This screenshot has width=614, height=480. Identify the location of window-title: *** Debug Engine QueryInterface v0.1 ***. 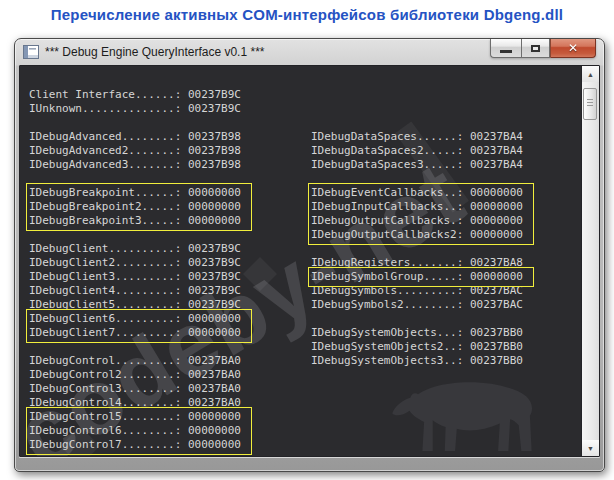
(154, 52).